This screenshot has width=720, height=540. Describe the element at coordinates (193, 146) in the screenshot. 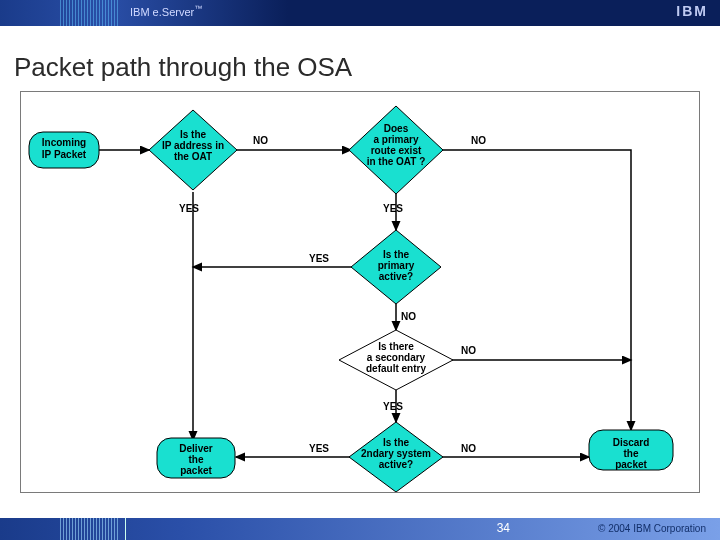

I see `svg-text: IP address in` at that location.